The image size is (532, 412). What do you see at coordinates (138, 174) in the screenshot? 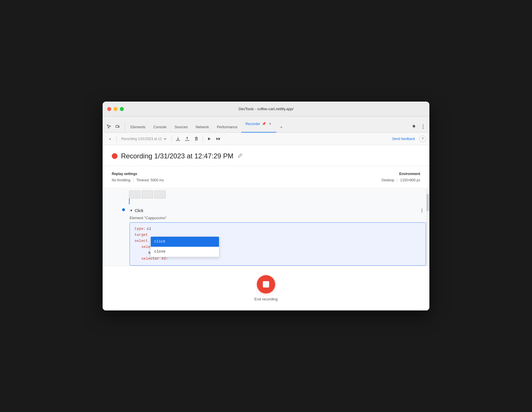
I see `replay-settings-label: Replay settings` at bounding box center [138, 174].